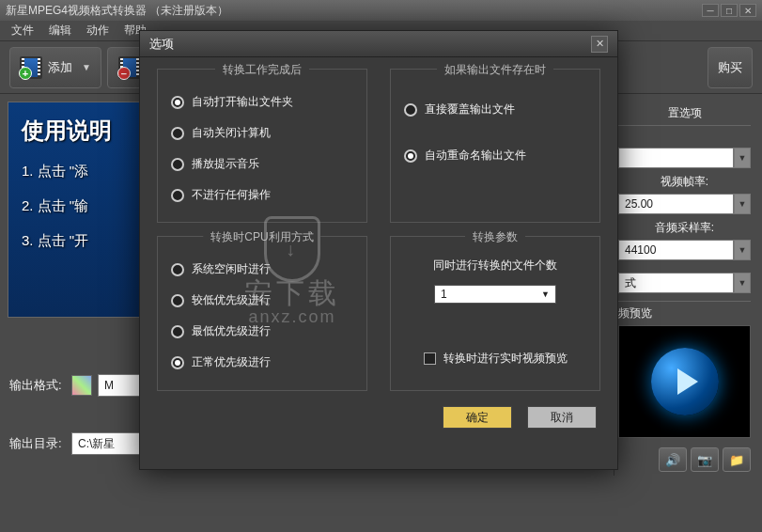 Image resolution: width=762 pixels, height=532 pixels. I want to click on add-button: + 添加 ▼, so click(55, 68).